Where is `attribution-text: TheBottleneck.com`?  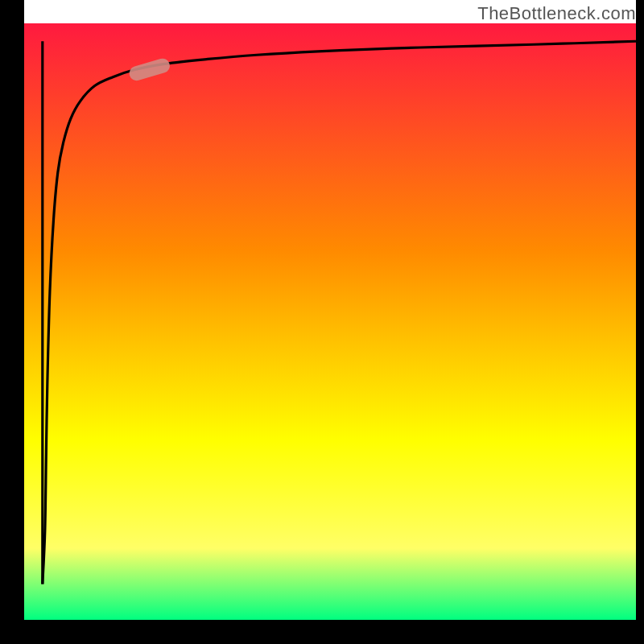 attribution-text: TheBottleneck.com is located at coordinates (557, 14).